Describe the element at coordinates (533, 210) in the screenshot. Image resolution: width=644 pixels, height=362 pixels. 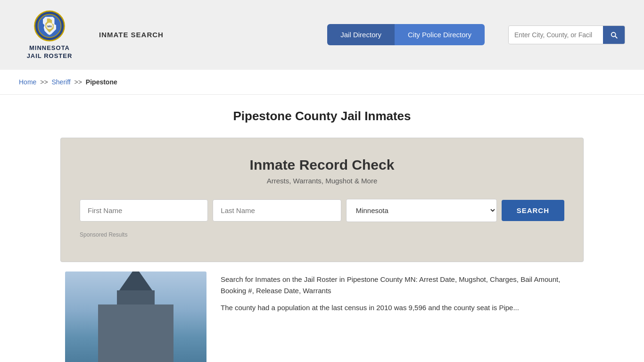
I see `record-search-button: SEARCH` at that location.